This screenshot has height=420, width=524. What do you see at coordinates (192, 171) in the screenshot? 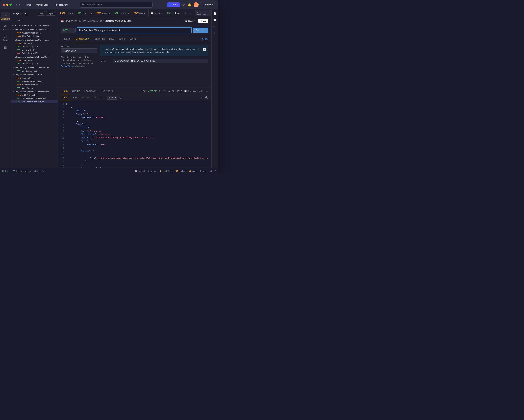
I see `vault-button: 🔒 Vault` at bounding box center [192, 171].